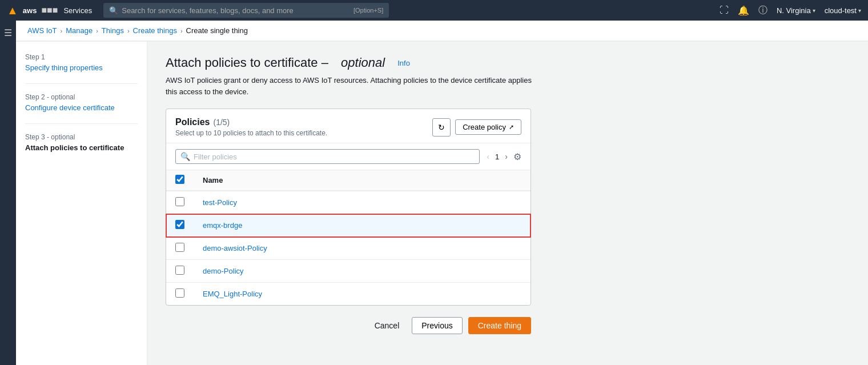  Describe the element at coordinates (334, 157) in the screenshot. I see `filter-input` at that location.